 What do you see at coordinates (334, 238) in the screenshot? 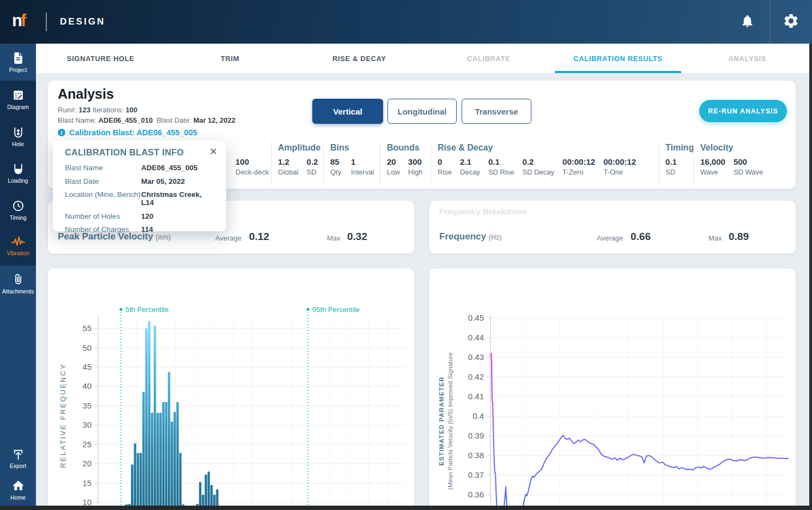
I see `ppv-max-label: Max` at bounding box center [334, 238].